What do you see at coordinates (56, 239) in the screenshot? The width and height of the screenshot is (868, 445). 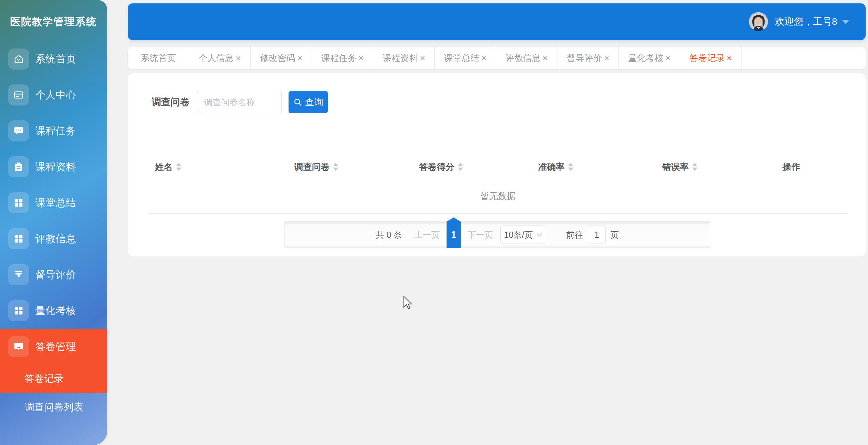 I see `sidebar-item-label: 评教信息` at bounding box center [56, 239].